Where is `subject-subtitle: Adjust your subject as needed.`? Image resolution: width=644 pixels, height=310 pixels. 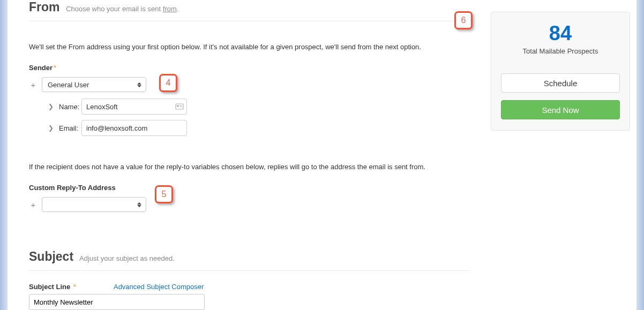
subject-subtitle: Adjust your subject as needed. is located at coordinates (127, 258).